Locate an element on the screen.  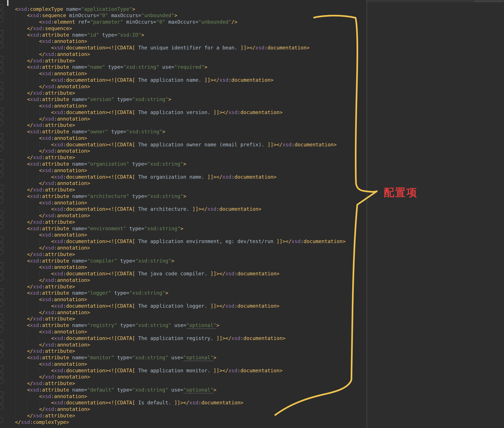
code-line: <xsd:attribute name="logger" type="xsd:s… is located at coordinates (92, 293).